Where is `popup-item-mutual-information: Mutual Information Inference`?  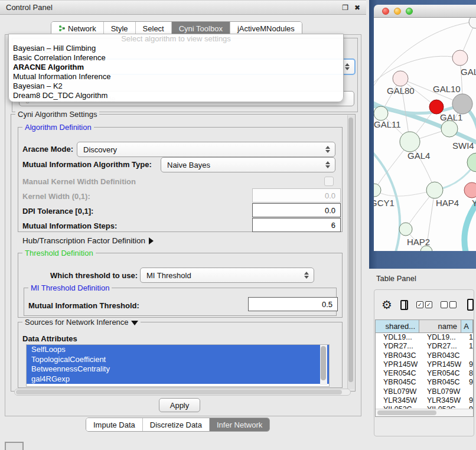
popup-item-mutual-information: Mutual Information Inference is located at coordinates (176, 77).